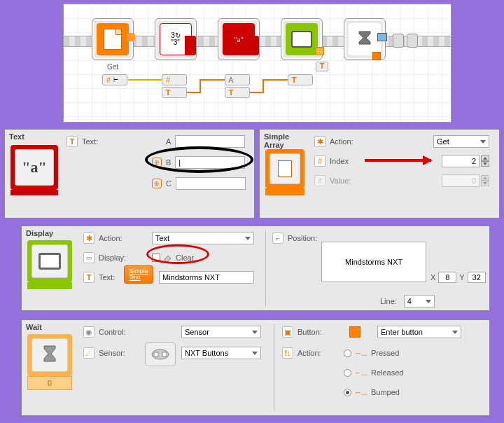  I want to click on up-arrow-icon, so click(320, 51).